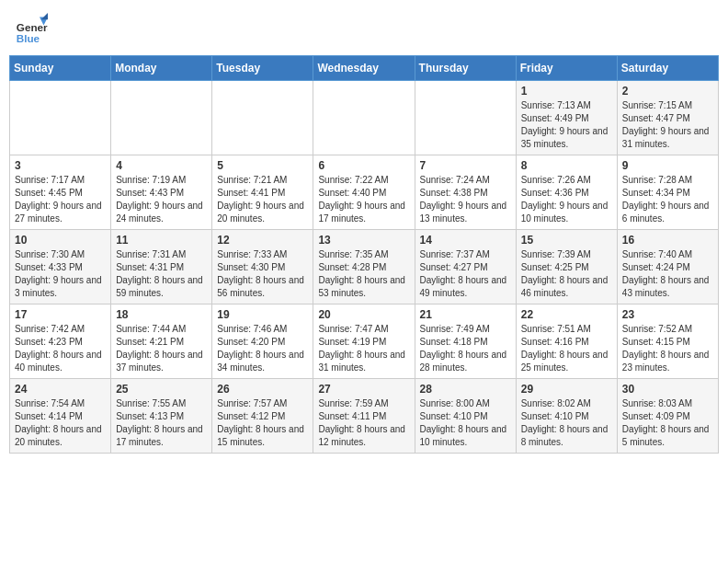  I want to click on header-monday: Monday, so click(162, 68).